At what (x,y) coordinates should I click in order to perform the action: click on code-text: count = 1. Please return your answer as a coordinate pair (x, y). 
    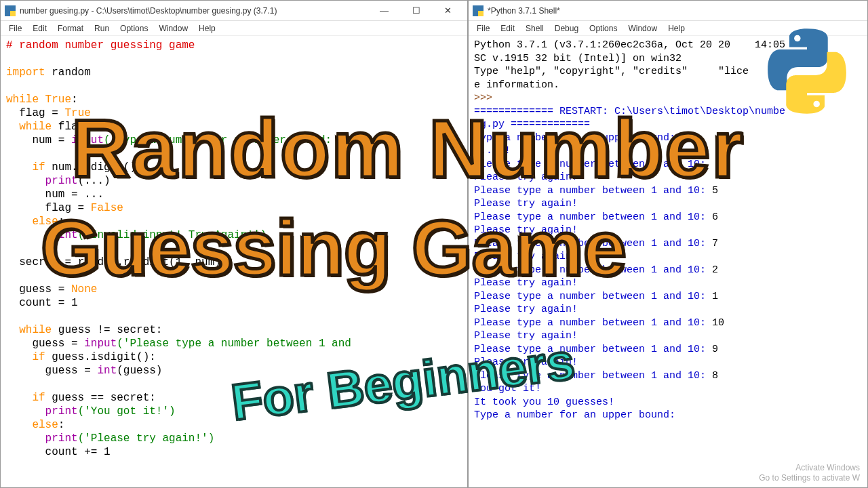
    Looking at the image, I should click on (42, 303).